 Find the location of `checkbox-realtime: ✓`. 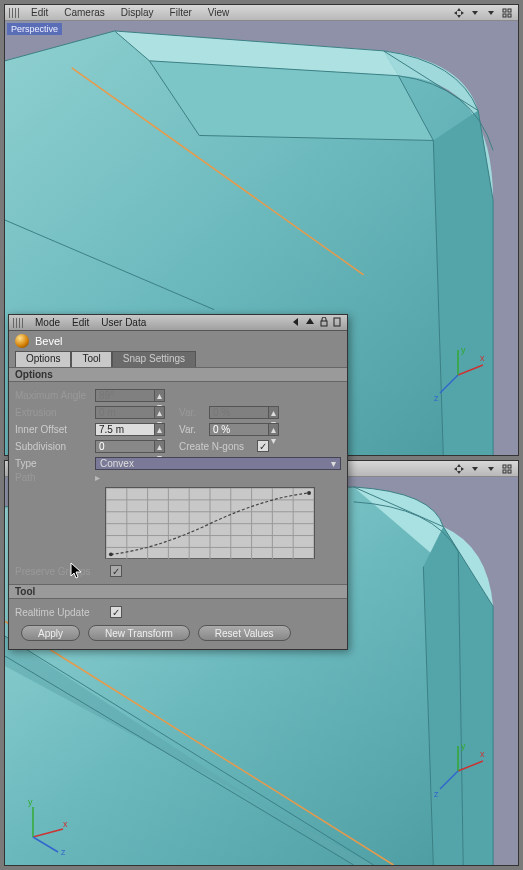

checkbox-realtime: ✓ is located at coordinates (116, 612).